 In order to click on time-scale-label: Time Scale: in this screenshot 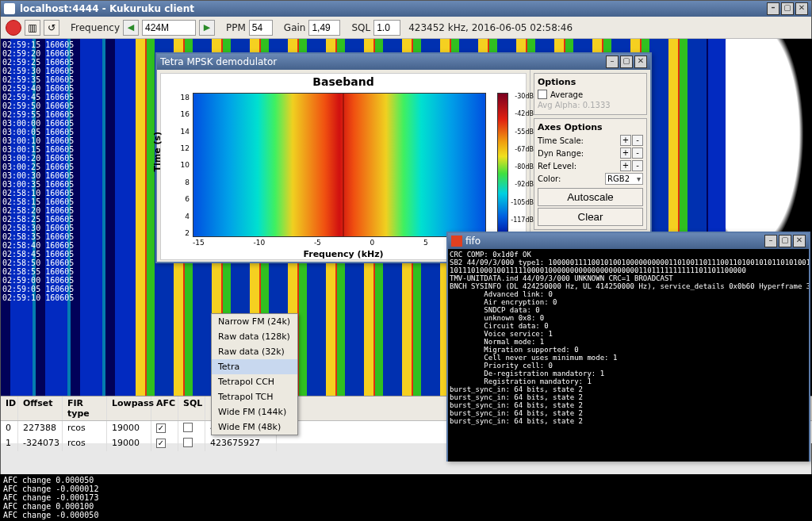, I will do `click(561, 141)`.